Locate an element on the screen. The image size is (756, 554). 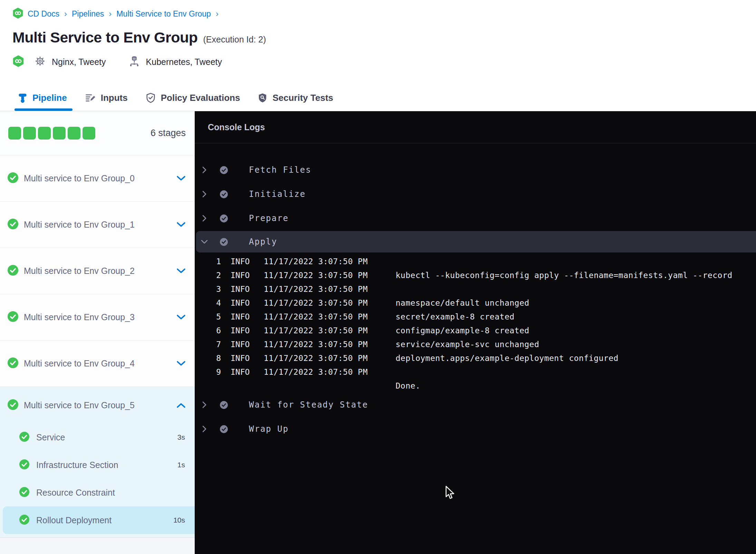
tab-label: Security Tests is located at coordinates (303, 98).